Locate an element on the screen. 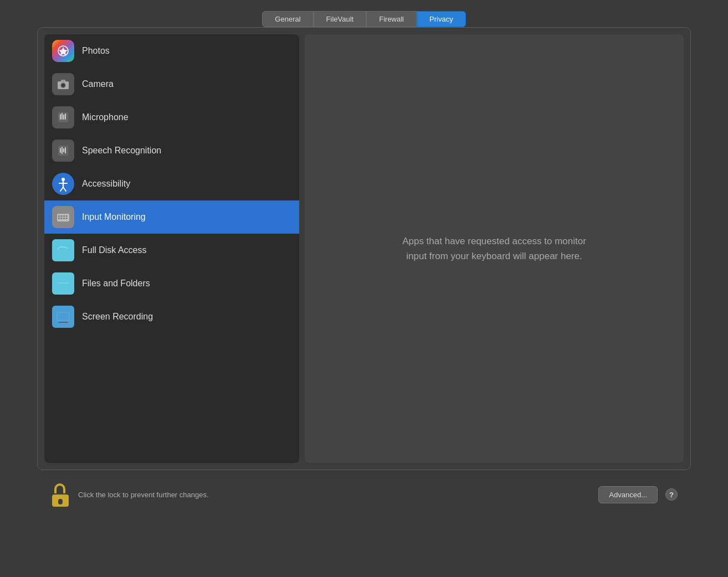 The image size is (728, 577). files-icon is located at coordinates (63, 284).